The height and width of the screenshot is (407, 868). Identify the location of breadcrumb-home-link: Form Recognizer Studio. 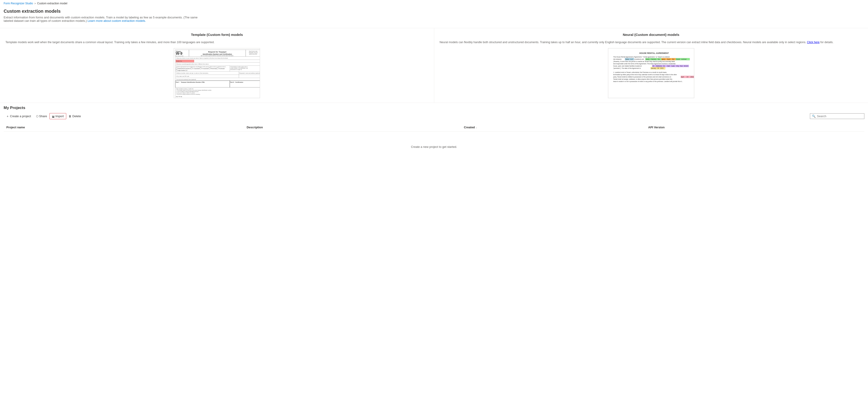
(18, 3).